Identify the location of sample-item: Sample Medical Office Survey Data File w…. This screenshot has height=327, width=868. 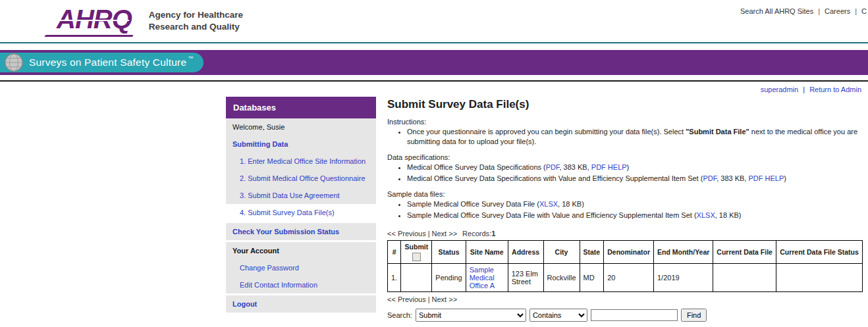
(636, 216).